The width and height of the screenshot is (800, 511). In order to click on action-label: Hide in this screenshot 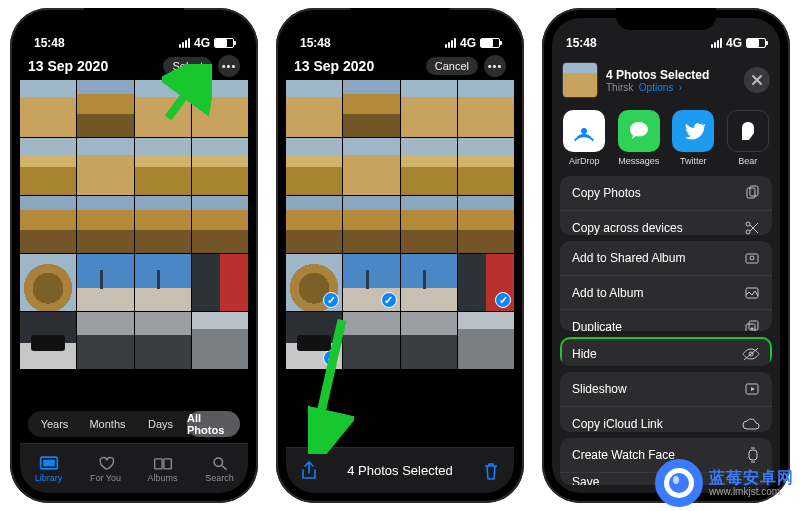, I will do `click(584, 354)`.